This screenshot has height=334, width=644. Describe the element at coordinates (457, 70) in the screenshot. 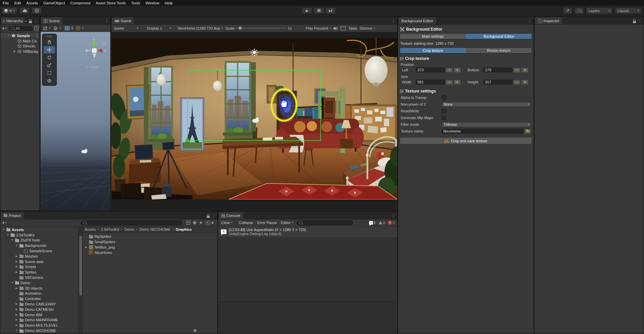

I see `left-increment-button: +` at that location.